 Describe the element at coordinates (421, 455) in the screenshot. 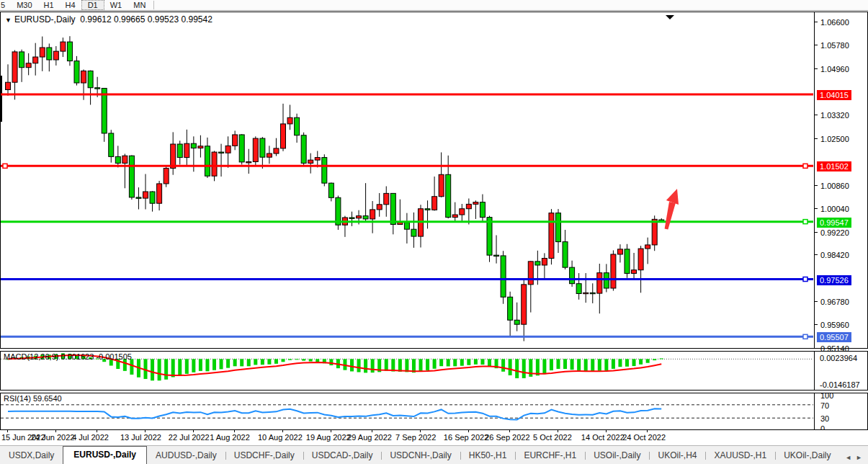

I see `symbol-tab-USDCNH-Daily: USDCNH-,Daily` at that location.